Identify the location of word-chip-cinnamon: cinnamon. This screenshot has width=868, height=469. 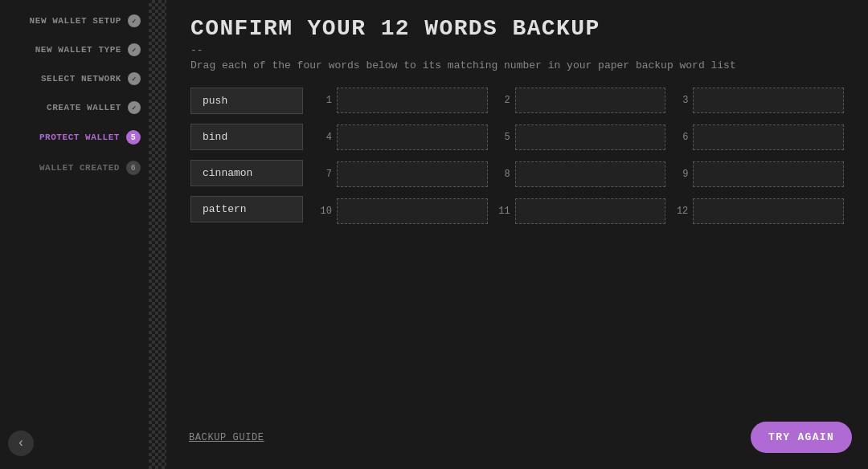
(247, 173).